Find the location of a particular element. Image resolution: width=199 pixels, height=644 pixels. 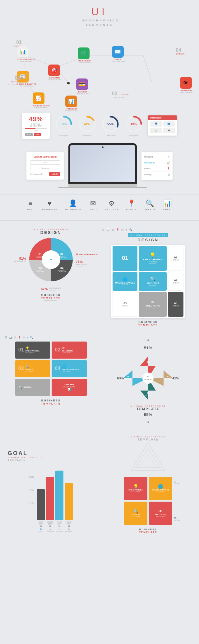

inf1-bottom: 67% INFOGRAPHICSLorem ipsum is located at coordinates (51, 289).